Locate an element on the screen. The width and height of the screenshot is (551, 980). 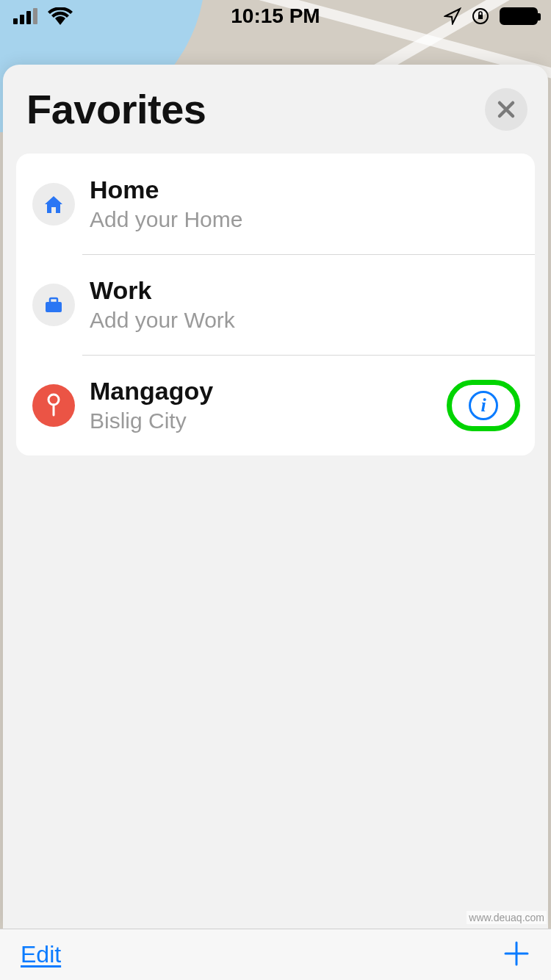
pin-icon is located at coordinates (54, 406).